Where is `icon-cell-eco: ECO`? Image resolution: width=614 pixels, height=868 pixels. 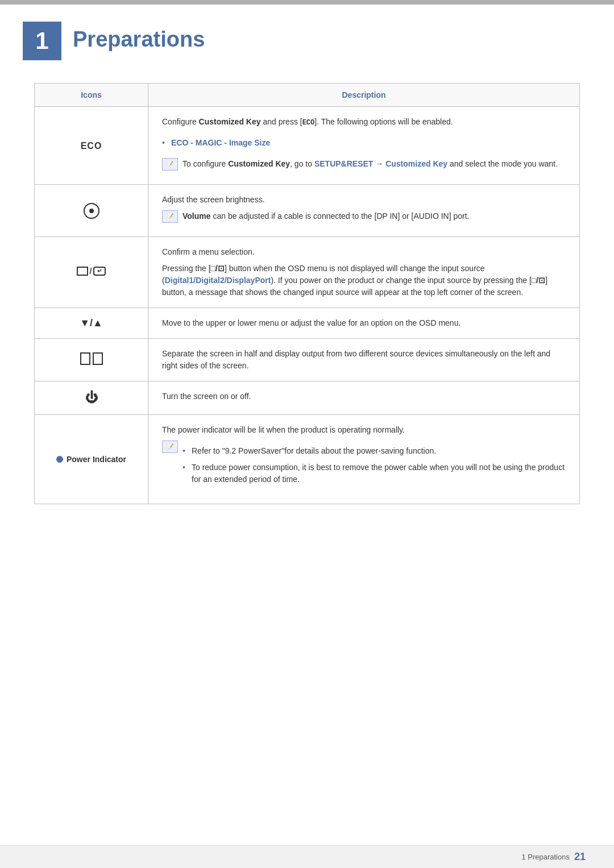
icon-cell-eco: ECO is located at coordinates (92, 146).